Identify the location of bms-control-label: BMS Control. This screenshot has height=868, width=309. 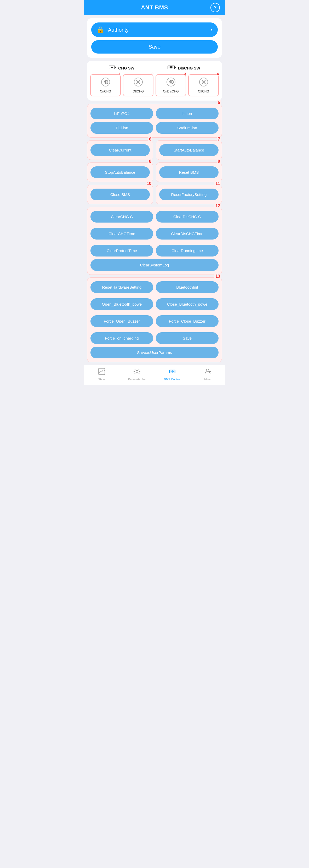
(172, 379).